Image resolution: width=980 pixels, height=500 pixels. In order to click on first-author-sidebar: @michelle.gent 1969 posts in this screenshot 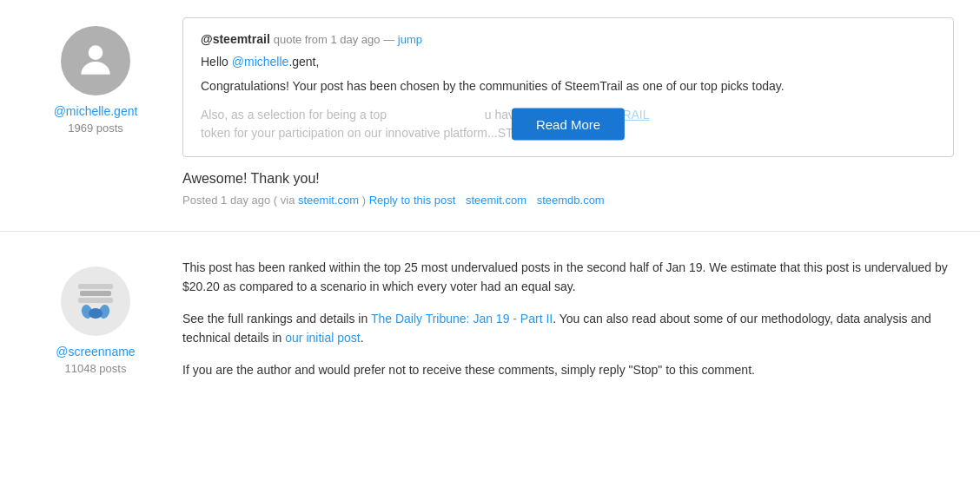, I will do `click(96, 115)`.